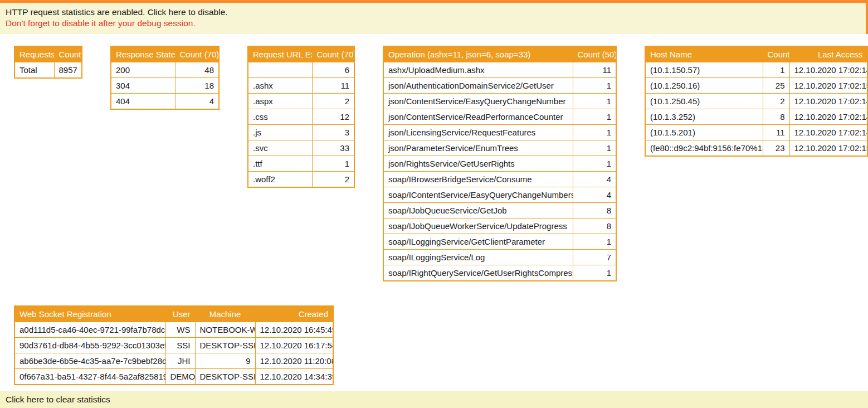 The width and height of the screenshot is (868, 408). Describe the element at coordinates (48, 55) in the screenshot. I see `table-header-row: Requests Count` at that location.